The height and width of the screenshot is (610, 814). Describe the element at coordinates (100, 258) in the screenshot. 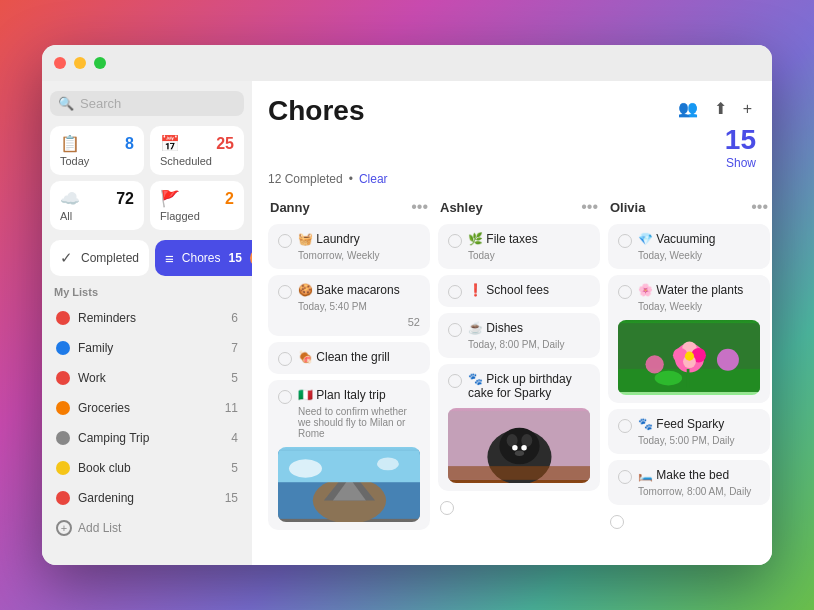

I see `completed-item: ✓ Completed` at that location.